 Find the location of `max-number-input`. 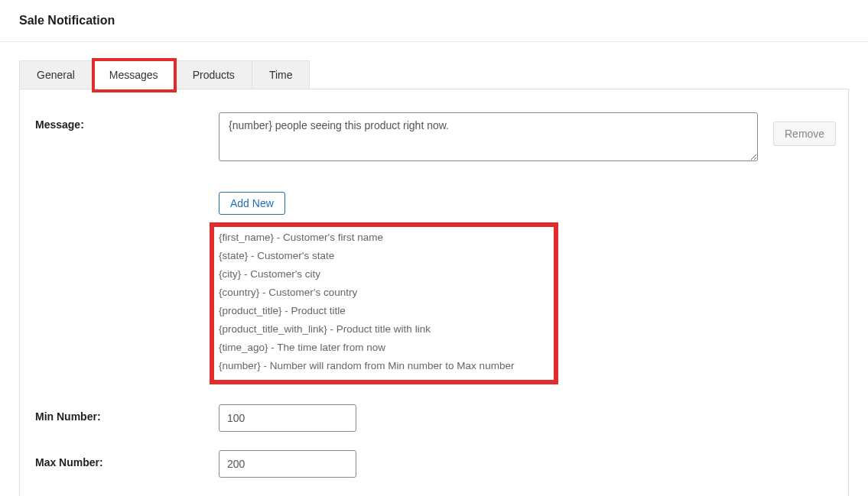

max-number-input is located at coordinates (288, 464).